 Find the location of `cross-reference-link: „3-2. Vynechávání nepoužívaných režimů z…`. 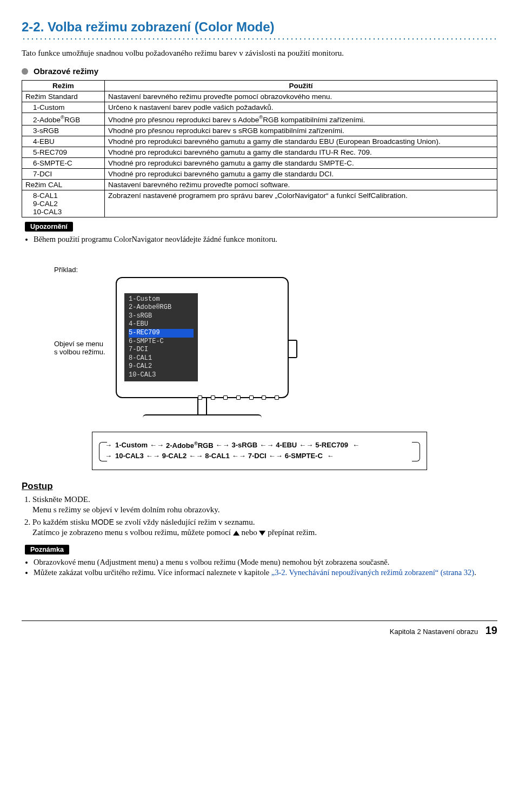

cross-reference-link: „3-2. Vynechávání nepoužívaných režimů z… is located at coordinates (373, 572).